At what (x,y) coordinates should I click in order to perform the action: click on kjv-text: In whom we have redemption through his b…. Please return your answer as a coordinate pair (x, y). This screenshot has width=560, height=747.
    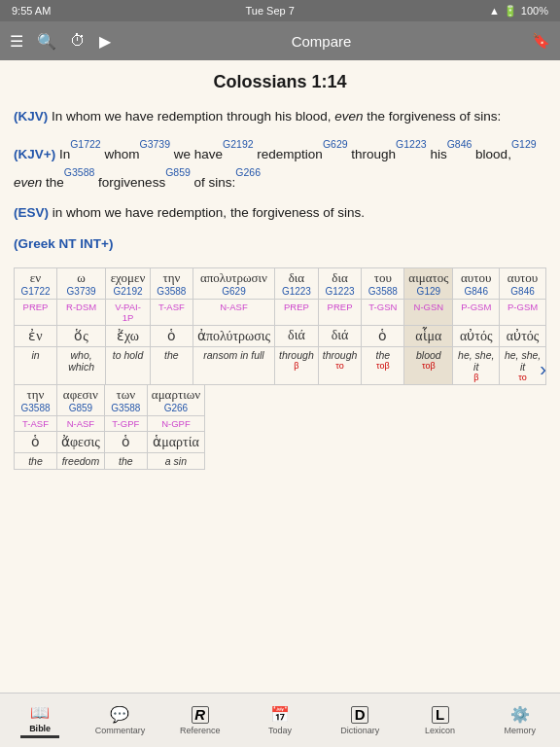
    Looking at the image, I should click on (276, 117).